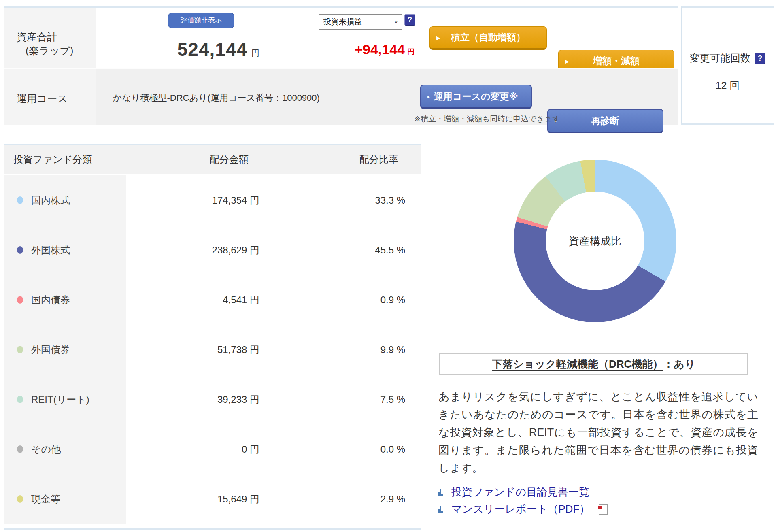  What do you see at coordinates (593, 364) in the screenshot?
I see `drc-feature-box: 下落ショック軽減機能（DRC機能）：あり` at bounding box center [593, 364].